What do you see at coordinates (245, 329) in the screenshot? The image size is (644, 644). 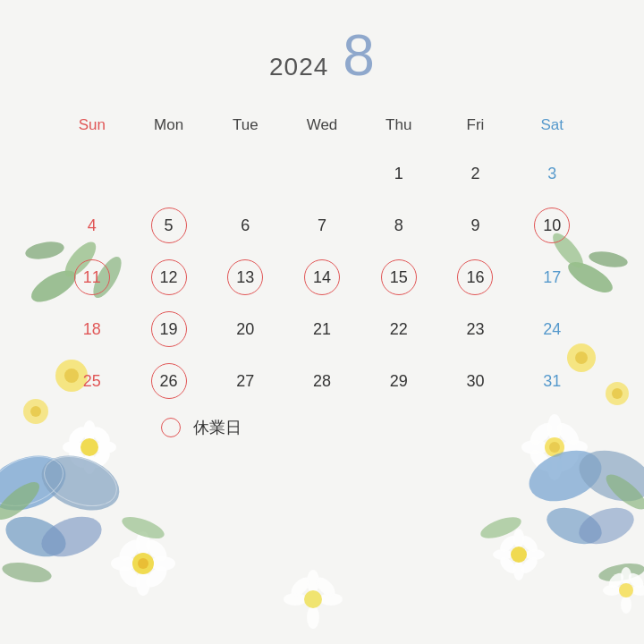 I see `day-number-20: 20` at bounding box center [245, 329].